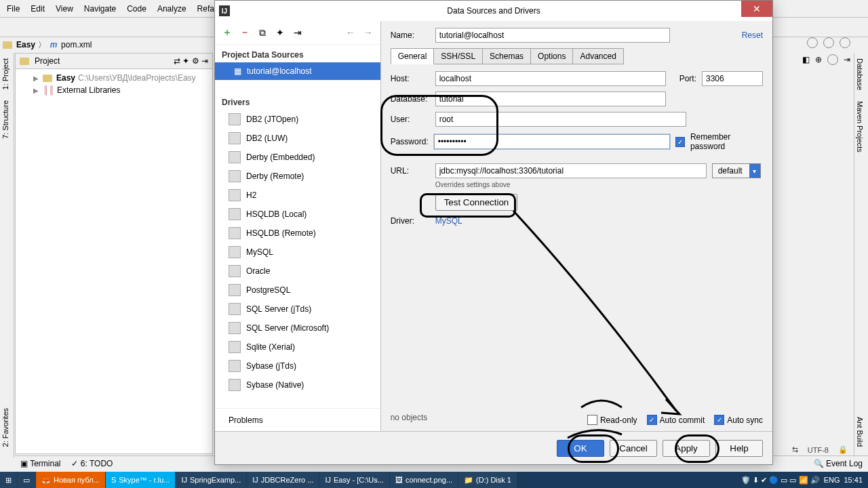 The image size is (868, 488). I want to click on apply-button: Apply, so click(686, 449).